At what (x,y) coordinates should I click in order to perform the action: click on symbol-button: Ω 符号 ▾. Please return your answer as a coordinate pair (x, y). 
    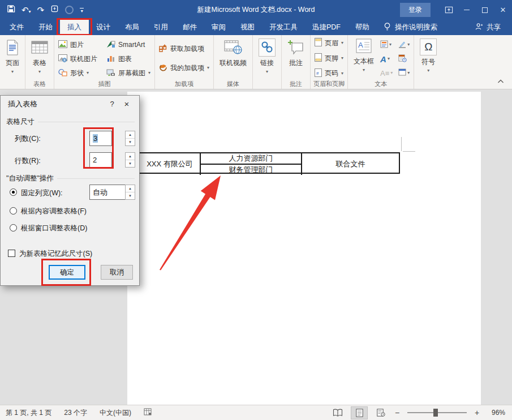
    Looking at the image, I should click on (428, 58).